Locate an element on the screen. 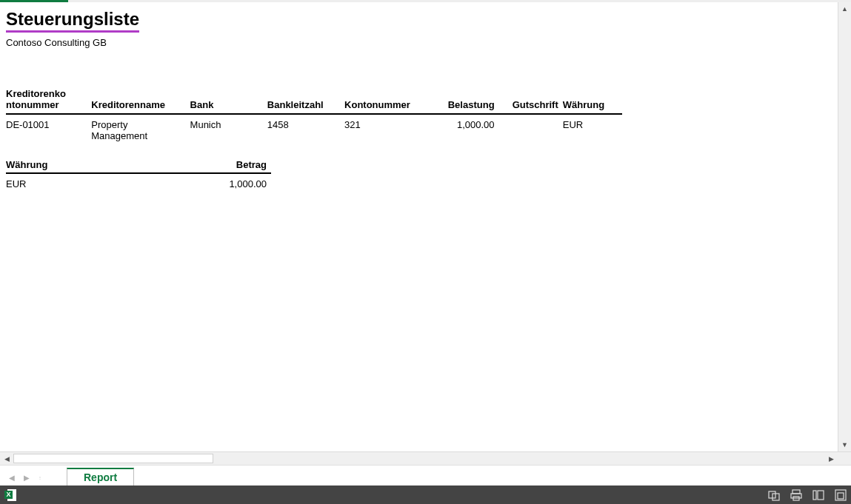  summary-header-row: Währung Betrag is located at coordinates (139, 166).